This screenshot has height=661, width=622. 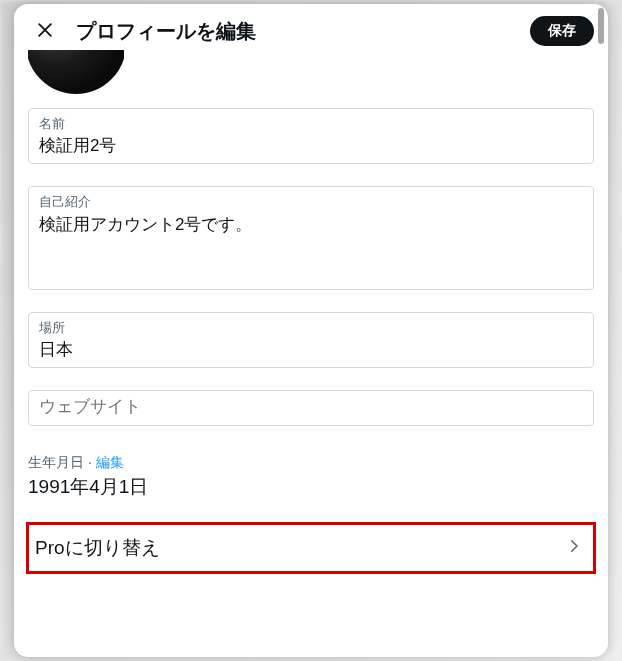 I want to click on avatar-section, so click(x=311, y=74).